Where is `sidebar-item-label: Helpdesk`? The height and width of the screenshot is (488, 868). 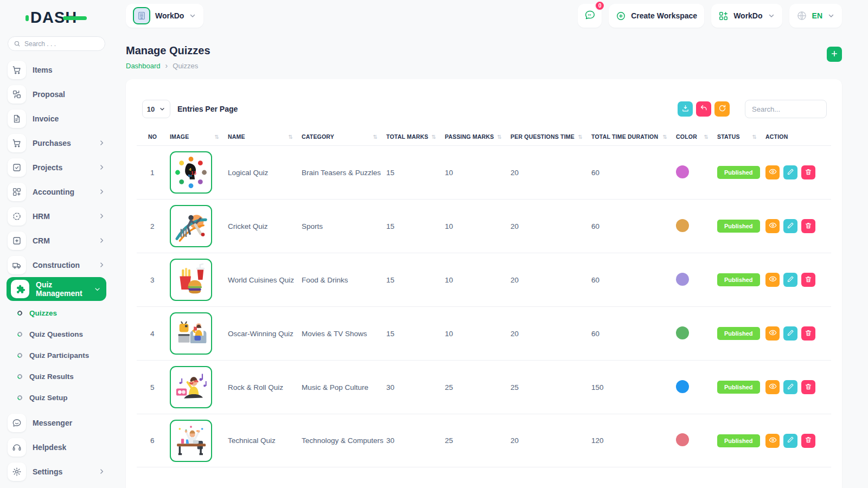
sidebar-item-label: Helpdesk is located at coordinates (49, 447).